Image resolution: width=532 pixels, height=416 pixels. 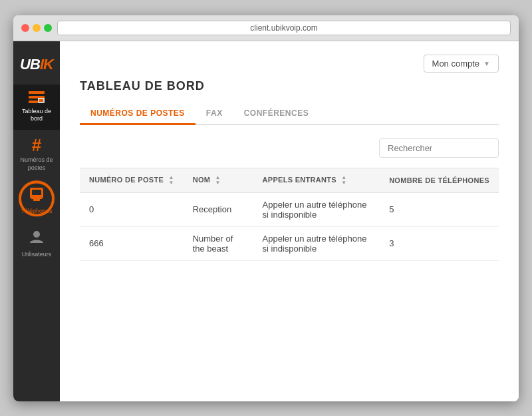 I want to click on col-header-appels: APPELS ENTRANTS ▲▼, so click(x=317, y=180).